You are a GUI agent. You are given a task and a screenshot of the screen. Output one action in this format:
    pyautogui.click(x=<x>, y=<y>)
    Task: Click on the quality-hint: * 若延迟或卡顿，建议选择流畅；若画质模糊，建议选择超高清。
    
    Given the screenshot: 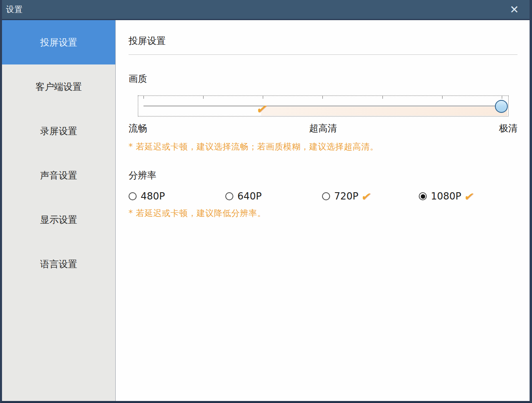 What is the action you would take?
    pyautogui.click(x=323, y=147)
    